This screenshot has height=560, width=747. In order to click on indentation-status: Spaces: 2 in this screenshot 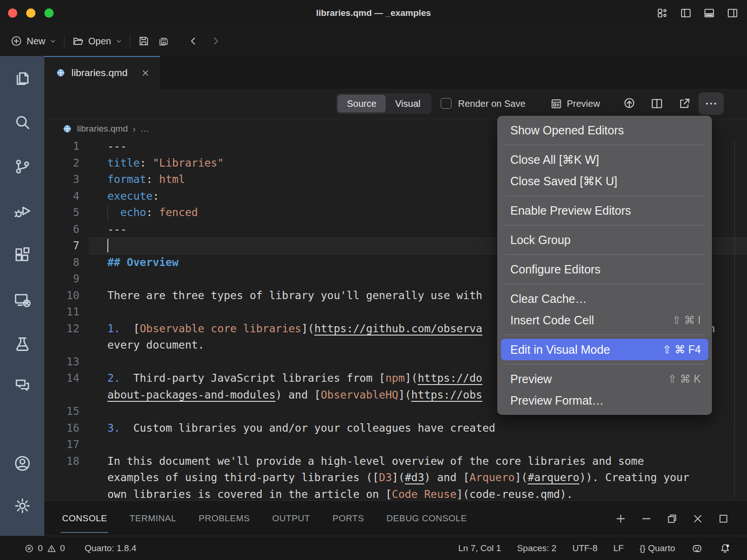, I will do `click(537, 548)`.